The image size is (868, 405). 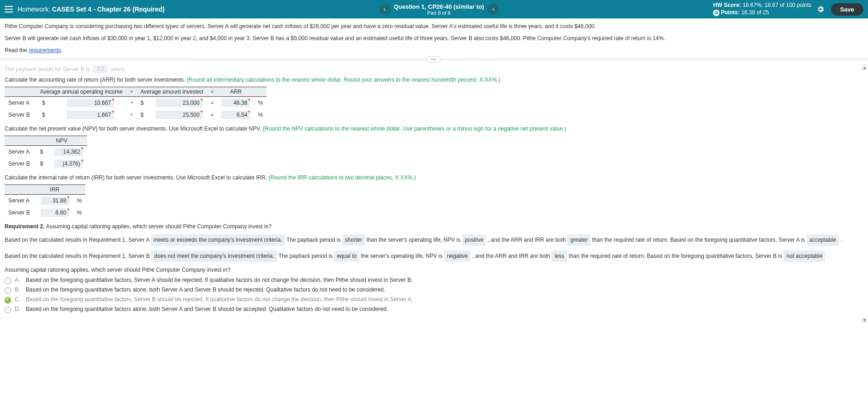 I want to click on b-criteria-select: does not meet the company's investment c…, so click(x=214, y=256).